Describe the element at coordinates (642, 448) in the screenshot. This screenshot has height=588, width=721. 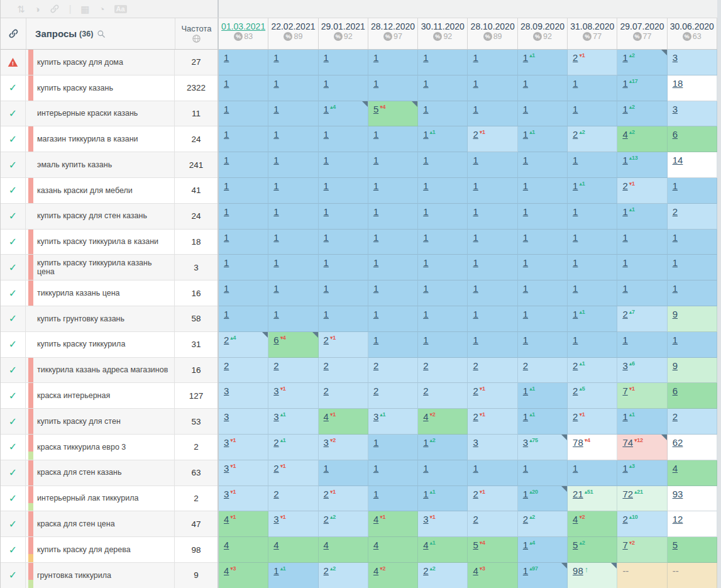
I see `position-cell: 74▾12` at that location.